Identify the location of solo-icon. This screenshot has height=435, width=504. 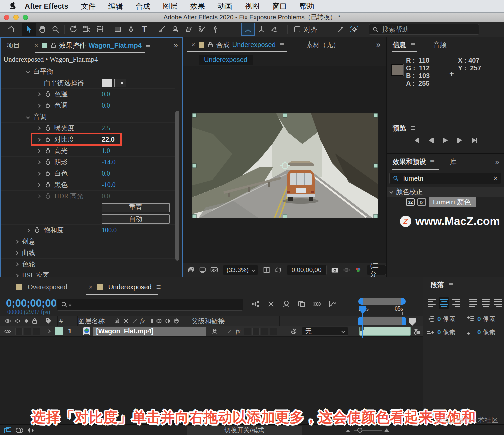
(26, 321).